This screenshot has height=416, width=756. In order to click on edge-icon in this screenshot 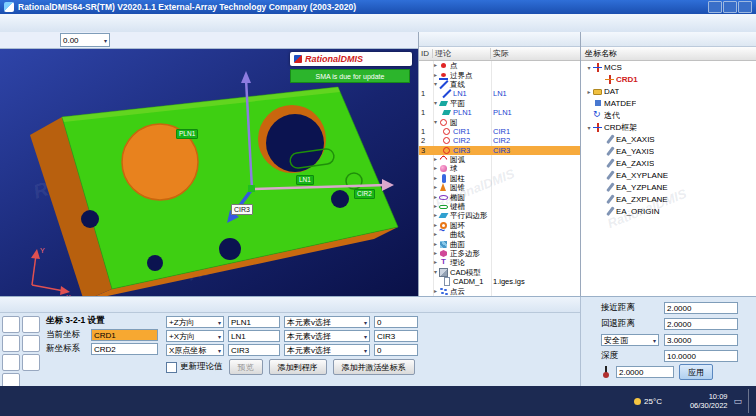, I will do `click(128, 402)`.